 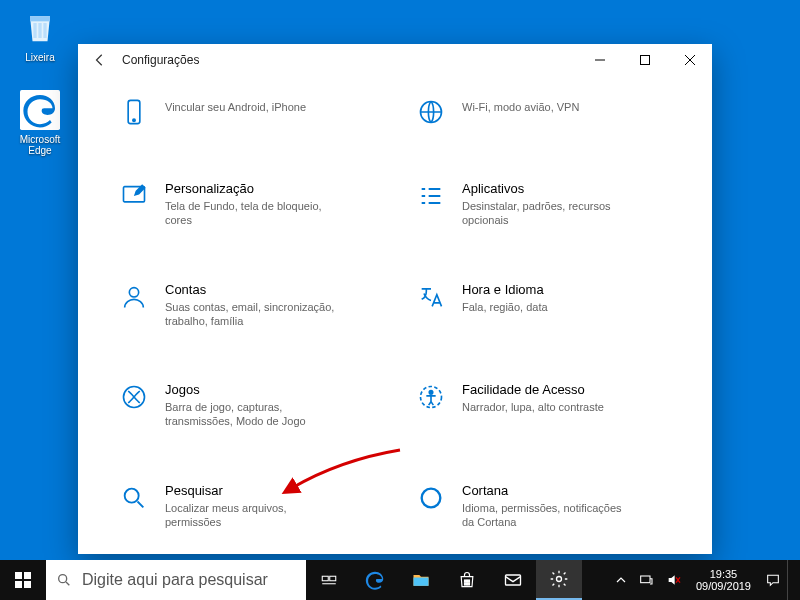 What do you see at coordinates (246, 508) in the screenshot?
I see `tile-search: PesquisarLocalizar meus arquivos, permis…` at bounding box center [246, 508].